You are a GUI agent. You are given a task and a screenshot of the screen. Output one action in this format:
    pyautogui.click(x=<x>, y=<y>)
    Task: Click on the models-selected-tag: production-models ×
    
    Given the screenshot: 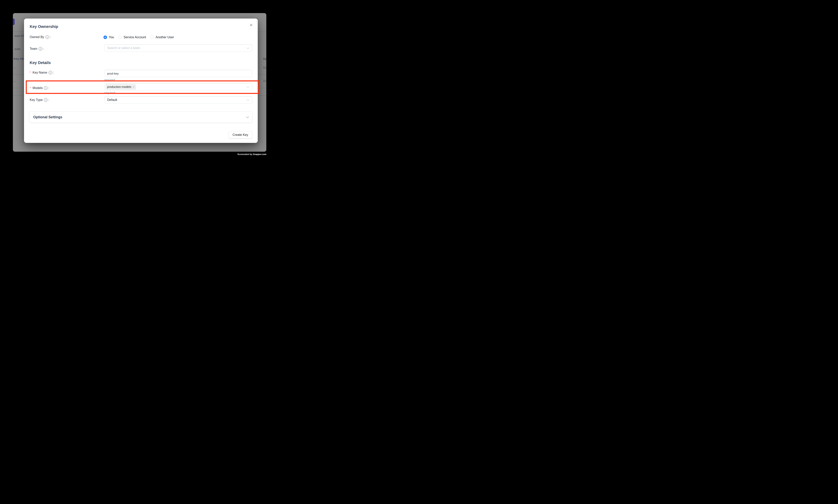 What is the action you would take?
    pyautogui.click(x=121, y=87)
    